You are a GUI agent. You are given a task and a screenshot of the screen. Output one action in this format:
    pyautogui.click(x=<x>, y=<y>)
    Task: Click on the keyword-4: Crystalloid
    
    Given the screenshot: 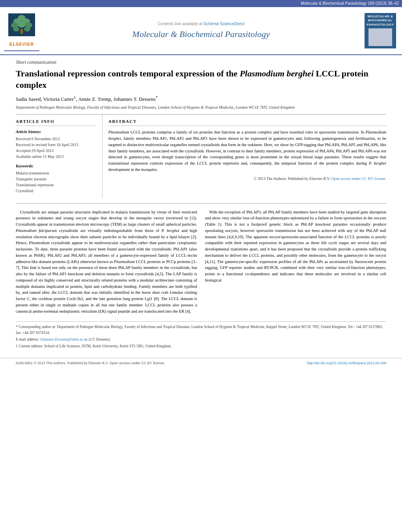 What is the action you would take?
    pyautogui.click(x=56, y=191)
    